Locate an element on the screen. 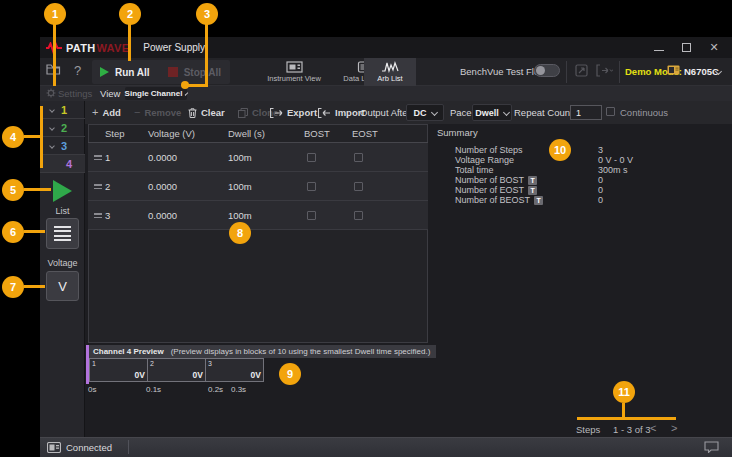 This screenshot has height=457, width=732. sidebar-channel-3: 3 is located at coordinates (62, 146).